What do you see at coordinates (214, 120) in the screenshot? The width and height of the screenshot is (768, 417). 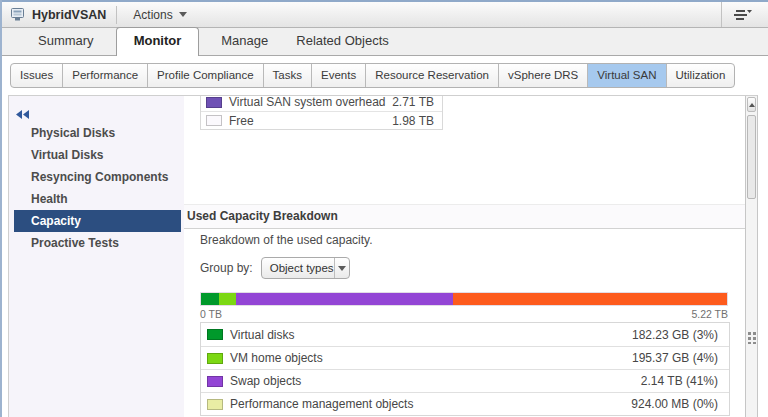 I see `free-color-swatch` at bounding box center [214, 120].